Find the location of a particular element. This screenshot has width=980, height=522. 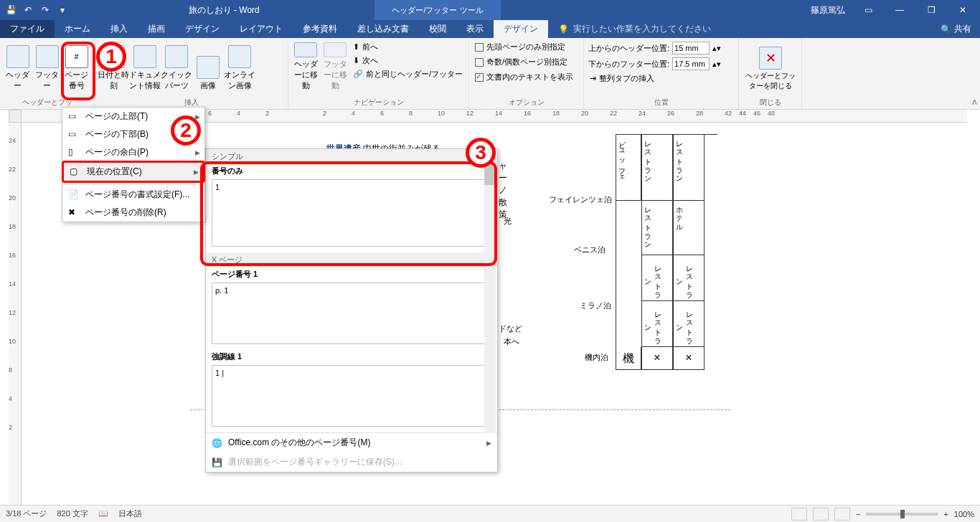

contextual-tab-label: ヘッダー/フッター ツール is located at coordinates (438, 10).